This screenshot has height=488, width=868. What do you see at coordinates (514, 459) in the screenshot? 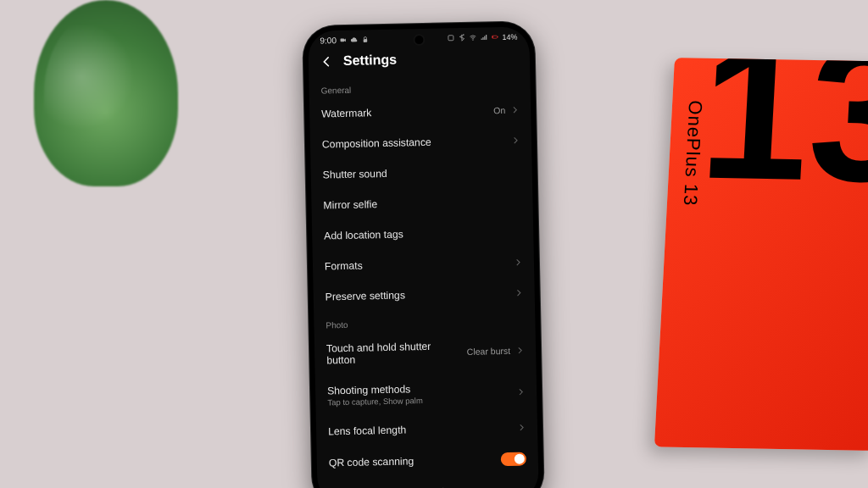
I see `toggle-on` at bounding box center [514, 459].